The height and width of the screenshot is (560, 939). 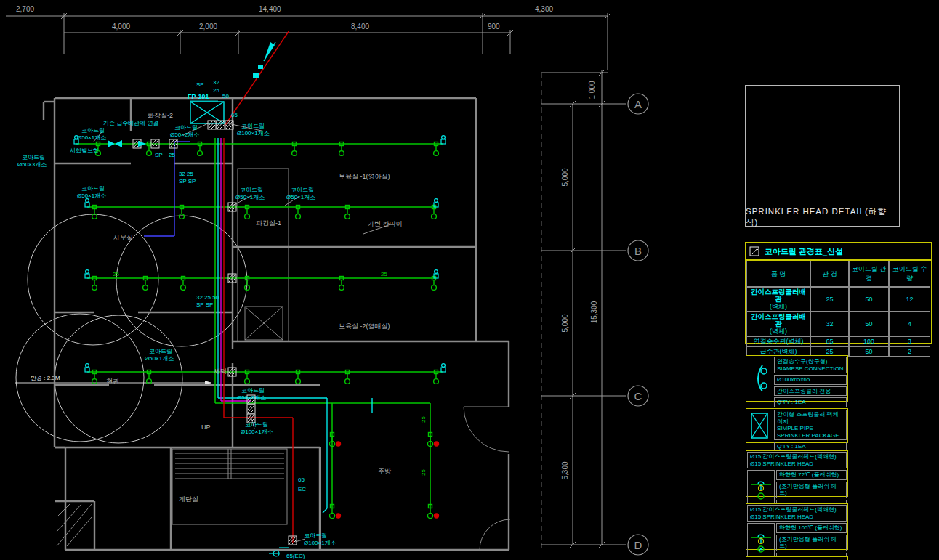 I want to click on table-cell: 25, so click(x=830, y=299).